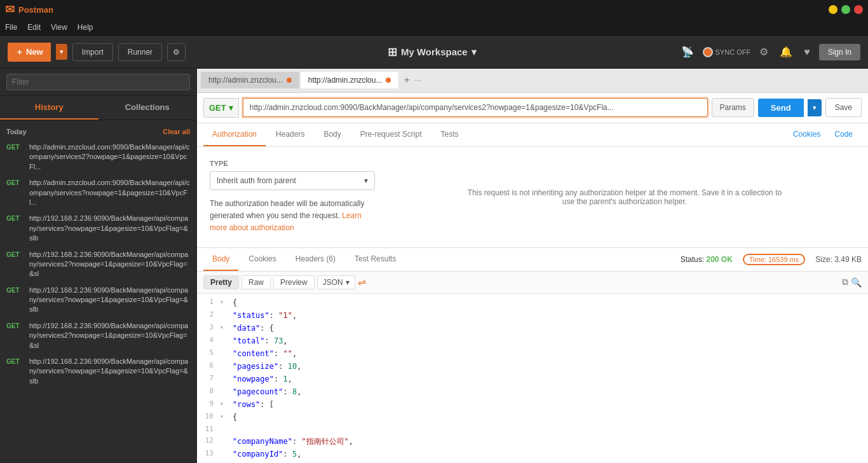 This screenshot has height=463, width=868. I want to click on code-link: Code, so click(844, 135).